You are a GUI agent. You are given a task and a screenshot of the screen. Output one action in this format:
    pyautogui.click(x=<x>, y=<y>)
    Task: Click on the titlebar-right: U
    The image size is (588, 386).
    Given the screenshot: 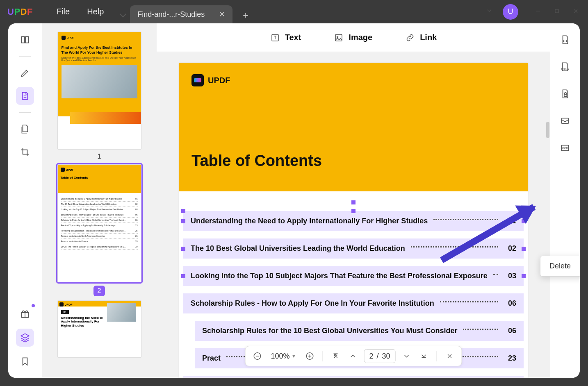 What is the action you would take?
    pyautogui.click(x=536, y=11)
    